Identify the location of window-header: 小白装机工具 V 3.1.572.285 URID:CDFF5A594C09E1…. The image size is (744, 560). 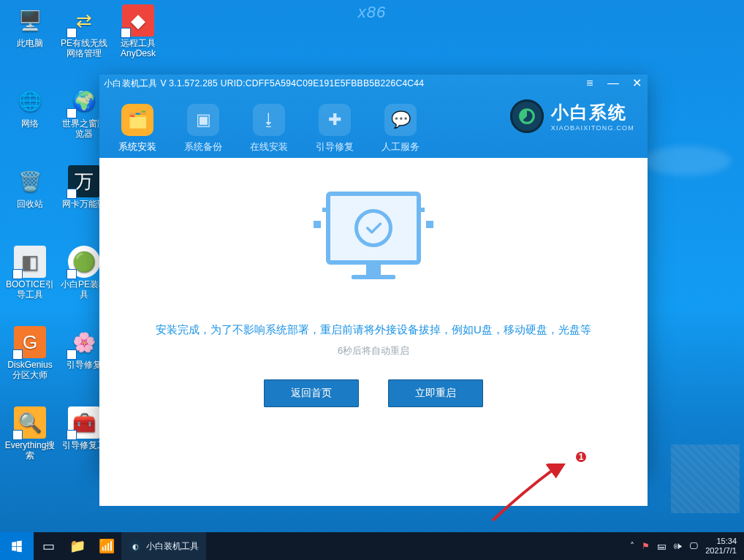
(373, 116).